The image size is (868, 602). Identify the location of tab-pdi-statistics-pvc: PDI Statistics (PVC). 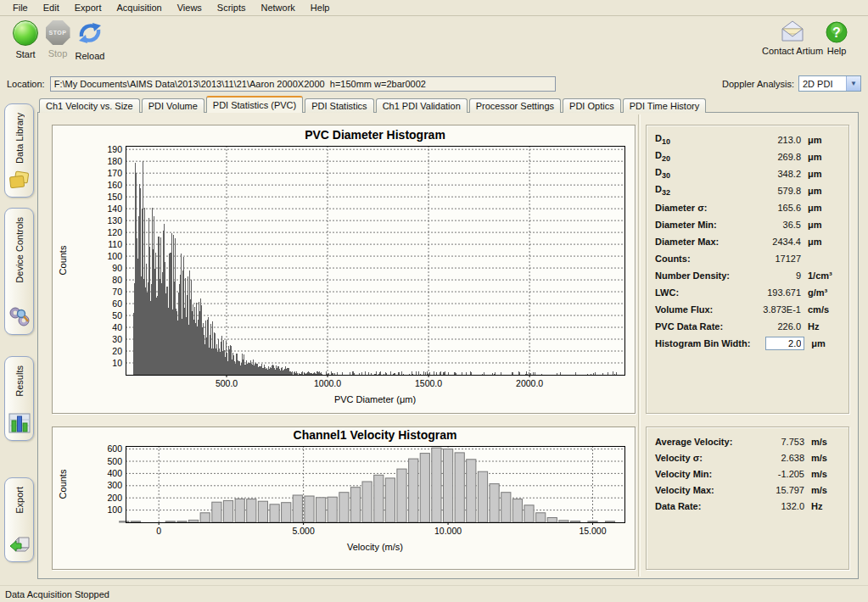
(255, 104).